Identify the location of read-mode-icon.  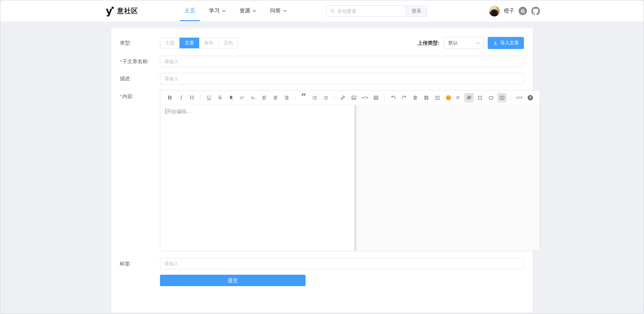
(491, 98).